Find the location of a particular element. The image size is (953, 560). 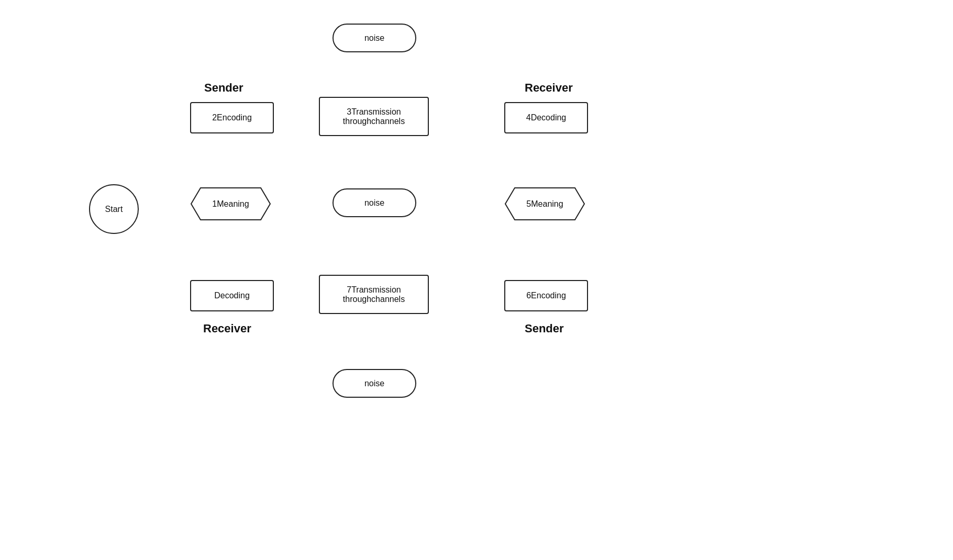

encoding-bottom-node: 6Encoding is located at coordinates (546, 296).